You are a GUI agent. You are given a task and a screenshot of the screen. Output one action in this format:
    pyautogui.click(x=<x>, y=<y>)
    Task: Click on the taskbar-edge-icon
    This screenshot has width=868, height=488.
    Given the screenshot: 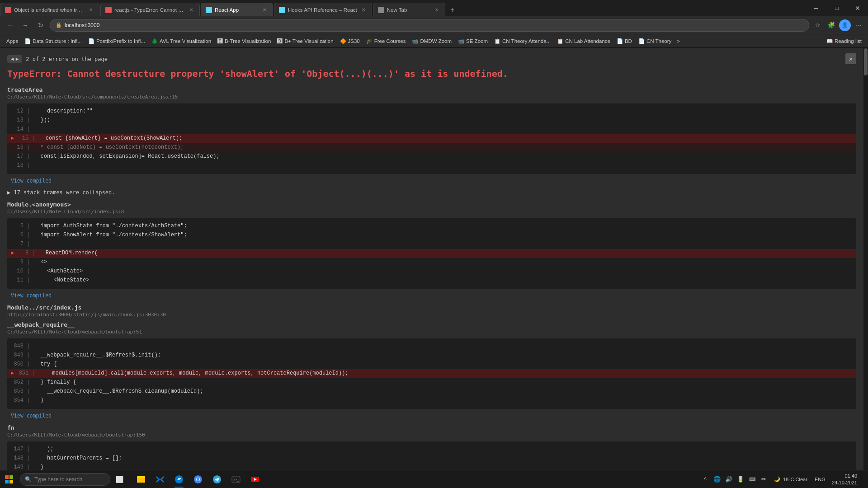 What is the action you would take?
    pyautogui.click(x=179, y=479)
    